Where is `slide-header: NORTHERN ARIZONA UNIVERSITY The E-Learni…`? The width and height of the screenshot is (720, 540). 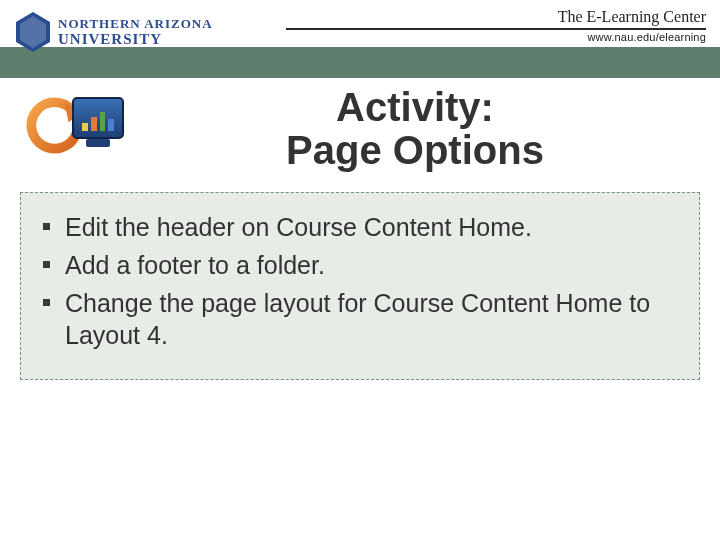
slide-header: NORTHERN ARIZONA UNIVERSITY The E-Learni… is located at coordinates (360, 39).